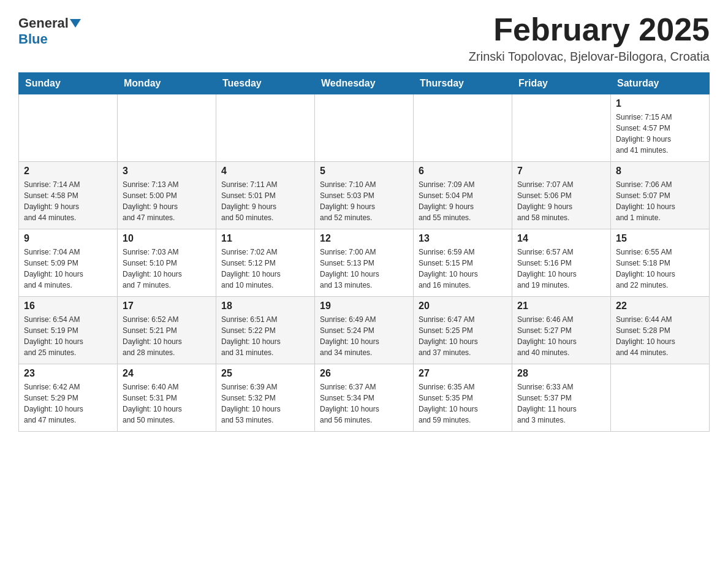 Image resolution: width=728 pixels, height=563 pixels. What do you see at coordinates (68, 336) in the screenshot?
I see `day-info: Sunrise: 6:54 AM Sunset: 5:19 PM Dayligh…` at bounding box center [68, 336].